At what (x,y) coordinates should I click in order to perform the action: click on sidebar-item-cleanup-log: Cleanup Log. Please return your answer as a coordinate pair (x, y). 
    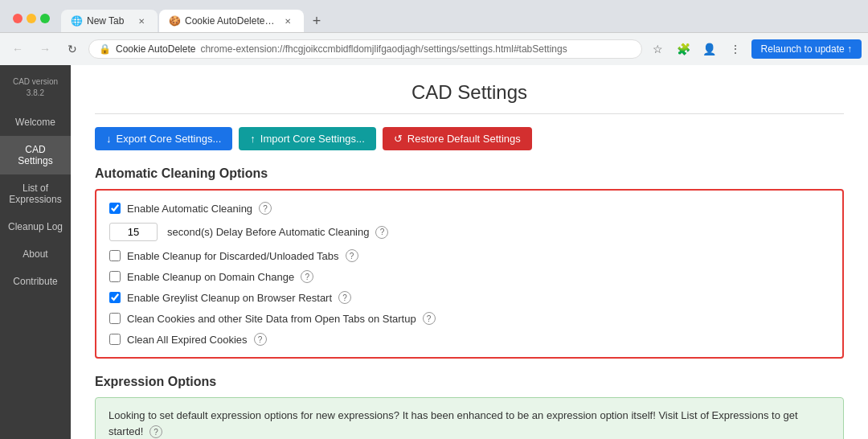
    Looking at the image, I should click on (35, 227).